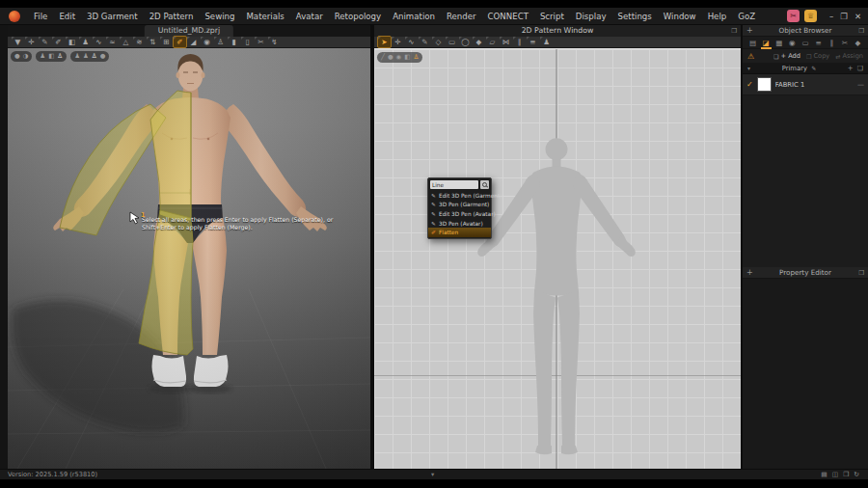 The width and height of the screenshot is (868, 488). What do you see at coordinates (60, 56) in the screenshot?
I see `show-avatar-toggle: ♙` at bounding box center [60, 56].